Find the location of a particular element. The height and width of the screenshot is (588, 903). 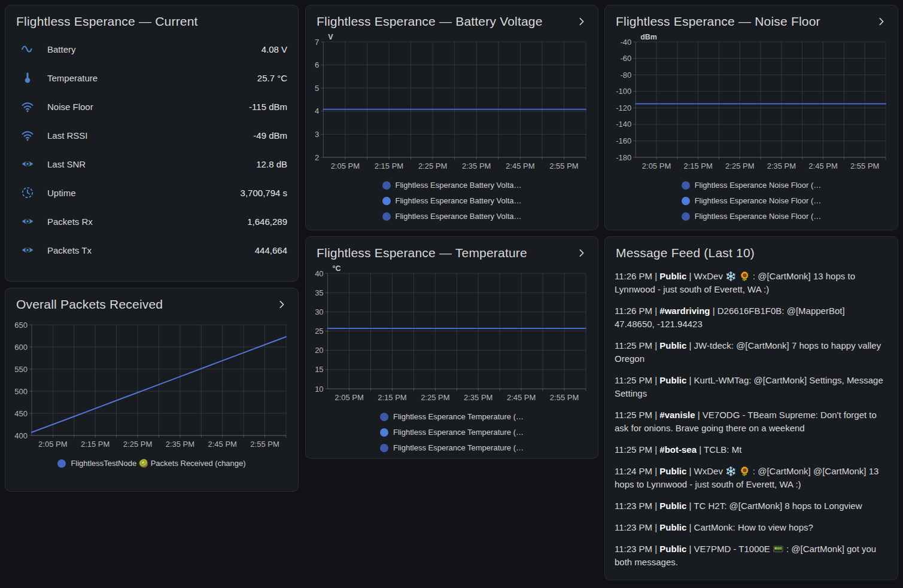

svg-text: 2:55 PM is located at coordinates (564, 397).